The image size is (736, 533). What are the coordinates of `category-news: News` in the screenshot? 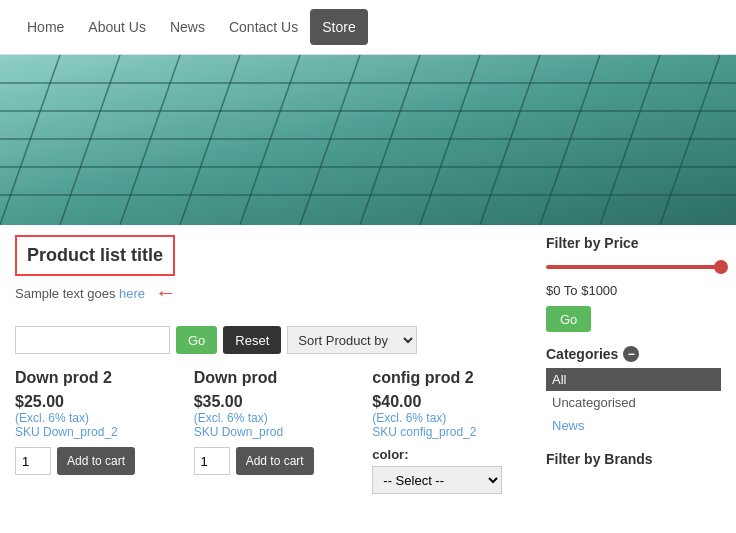 It's located at (634, 426).